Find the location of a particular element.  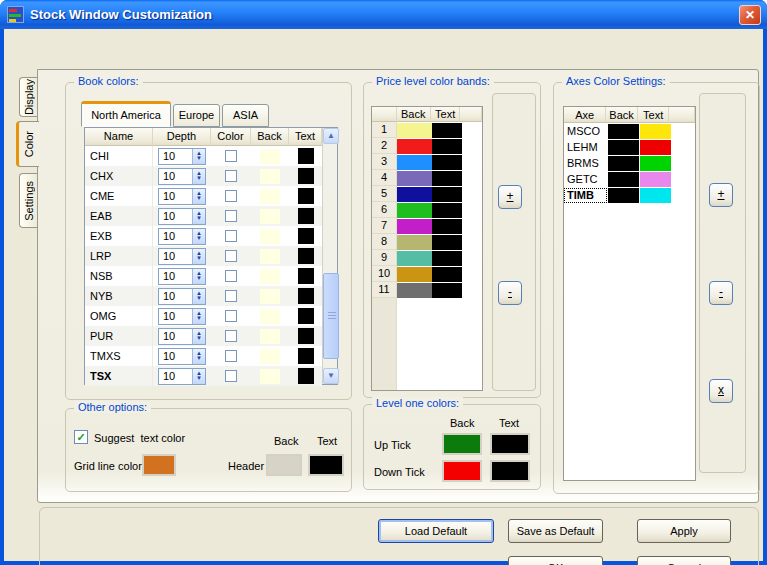

add-band-button: + is located at coordinates (510, 197).